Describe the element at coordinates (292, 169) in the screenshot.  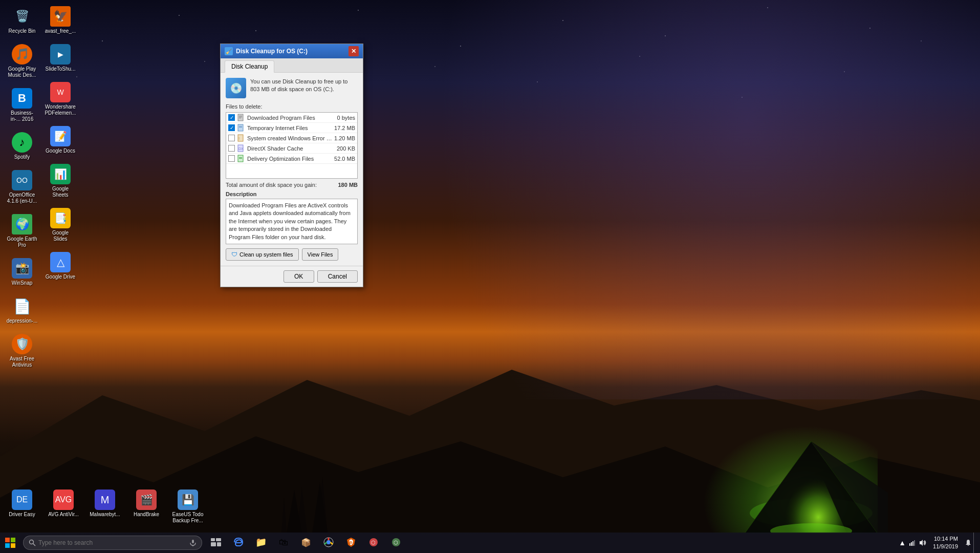
I see `dialog-body: 💿 You can use Disk Cleanup to free up to…` at that location.